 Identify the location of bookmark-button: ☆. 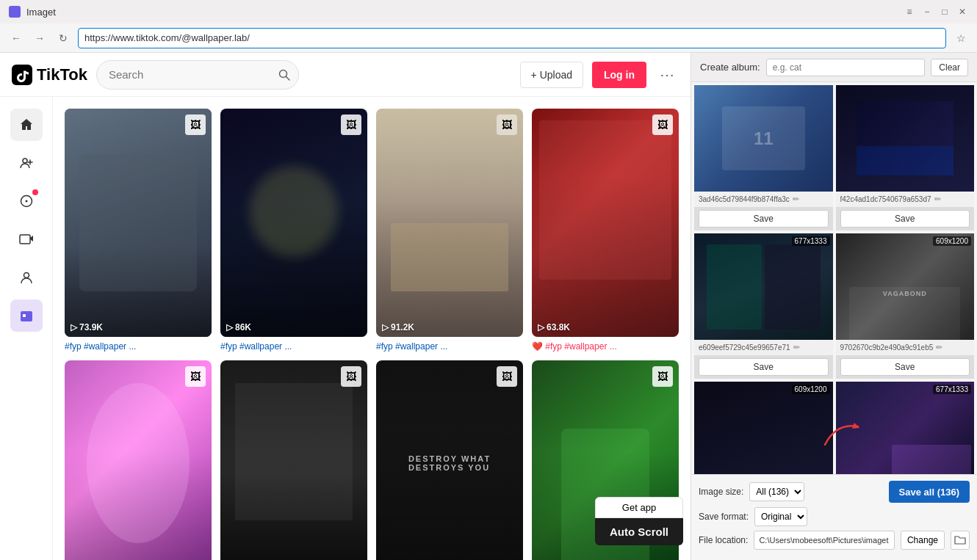
(961, 38).